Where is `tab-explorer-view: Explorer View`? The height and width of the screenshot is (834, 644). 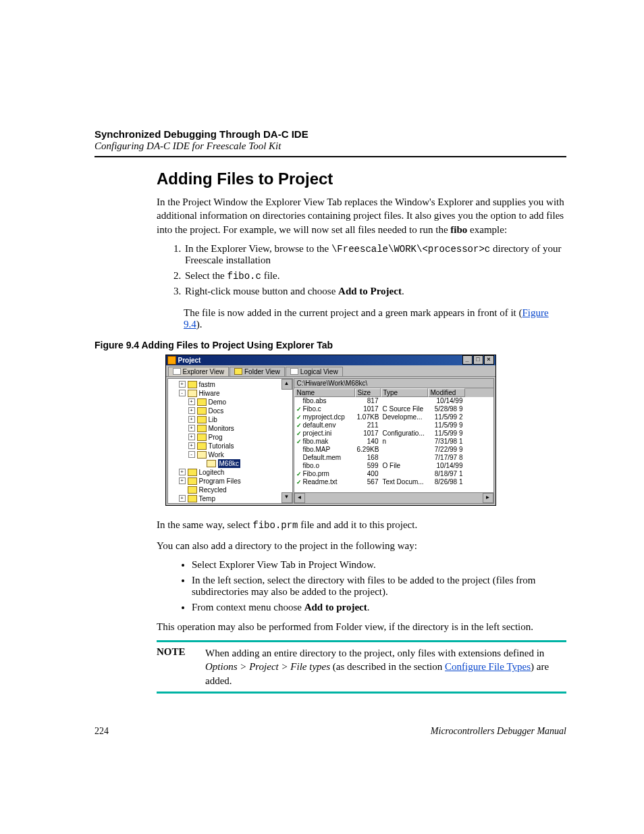
tab-explorer-view: Explorer View is located at coordinates (198, 371).